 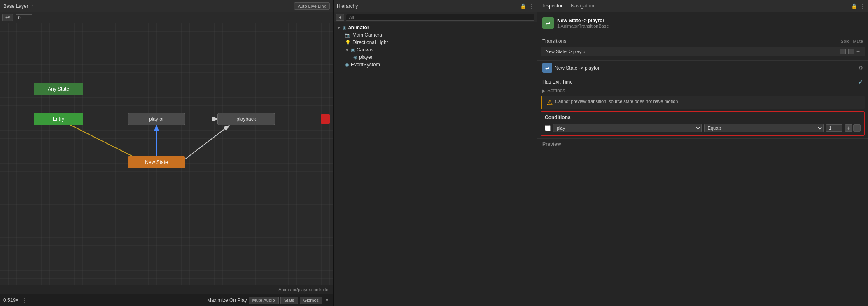 What do you see at coordinates (348, 35) in the screenshot?
I see `camera-icon: 📷` at bounding box center [348, 35].